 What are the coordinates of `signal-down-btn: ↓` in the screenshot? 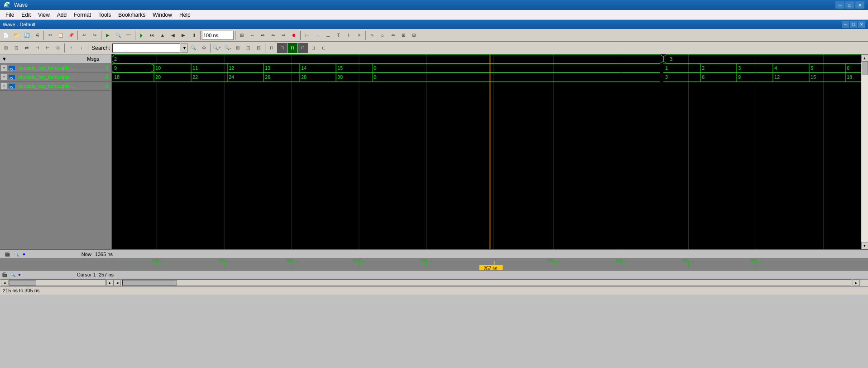 It's located at (82, 48).